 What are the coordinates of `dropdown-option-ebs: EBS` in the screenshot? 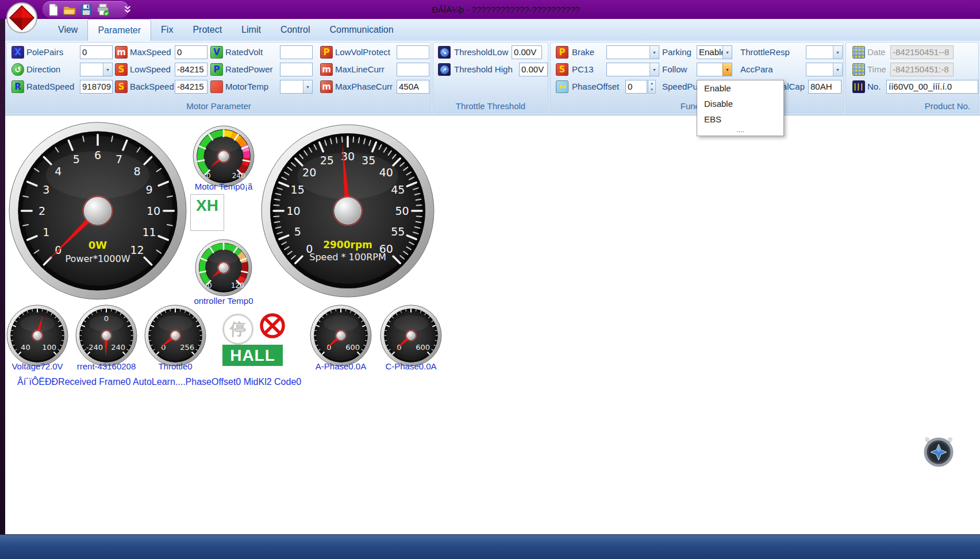 It's located at (740, 119).